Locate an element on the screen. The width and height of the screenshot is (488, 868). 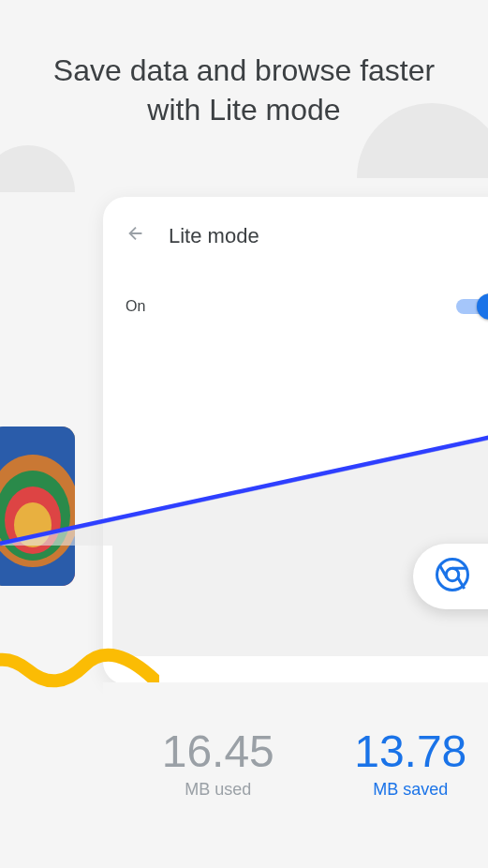
page-title: Save data and browse faster with Lite mo… is located at coordinates (244, 90).